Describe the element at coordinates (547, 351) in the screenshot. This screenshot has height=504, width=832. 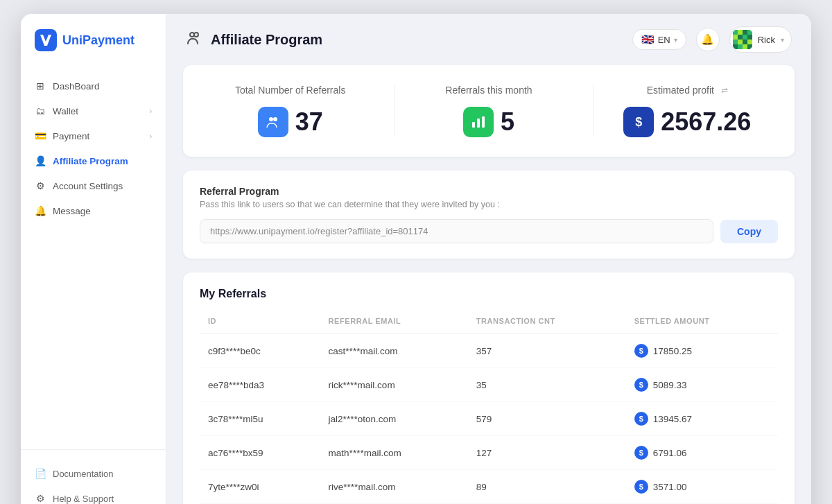
I see `cell-tx: 357` at that location.